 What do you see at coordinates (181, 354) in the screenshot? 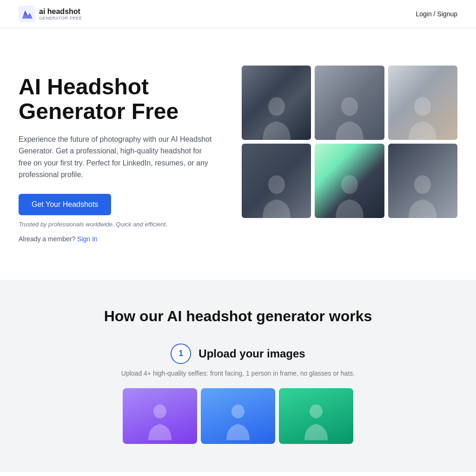
I see `step-1-number: 1` at bounding box center [181, 354].